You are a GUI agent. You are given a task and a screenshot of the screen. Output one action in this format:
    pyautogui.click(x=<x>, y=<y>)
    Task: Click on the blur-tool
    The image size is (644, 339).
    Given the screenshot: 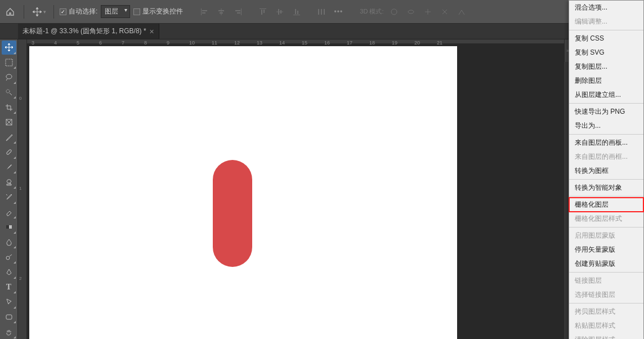 What is the action you would take?
    pyautogui.click(x=9, y=242)
    